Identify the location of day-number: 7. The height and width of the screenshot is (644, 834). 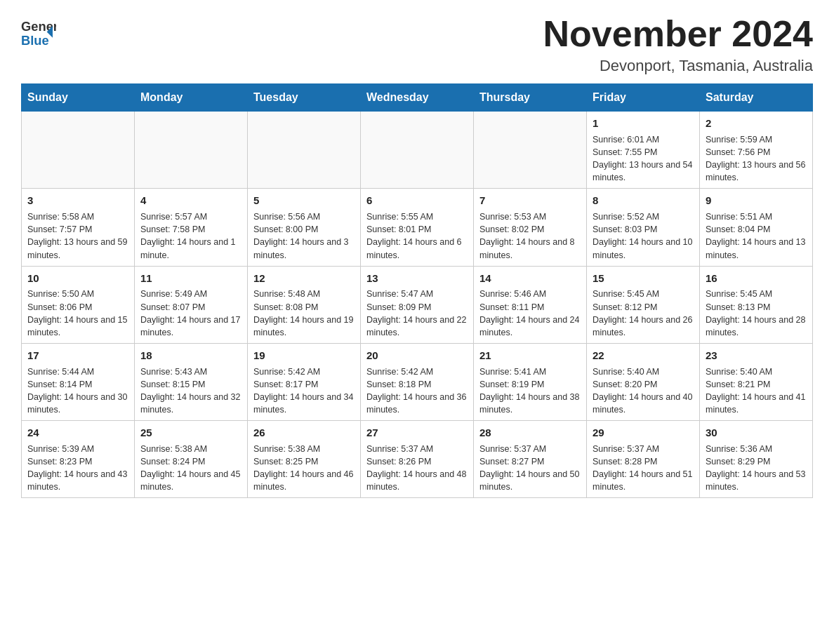
(530, 201).